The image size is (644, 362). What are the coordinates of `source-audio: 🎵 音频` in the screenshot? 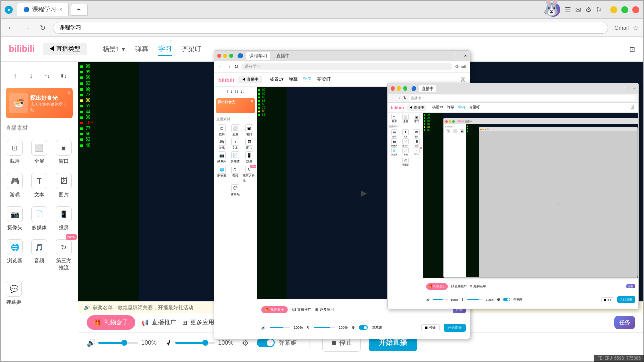 It's located at (39, 255).